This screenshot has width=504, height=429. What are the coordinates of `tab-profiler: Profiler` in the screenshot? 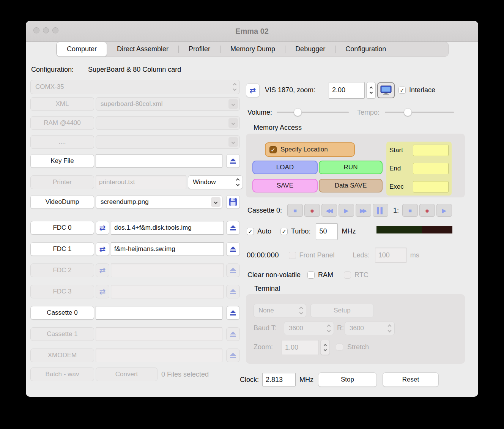 It's located at (200, 49).